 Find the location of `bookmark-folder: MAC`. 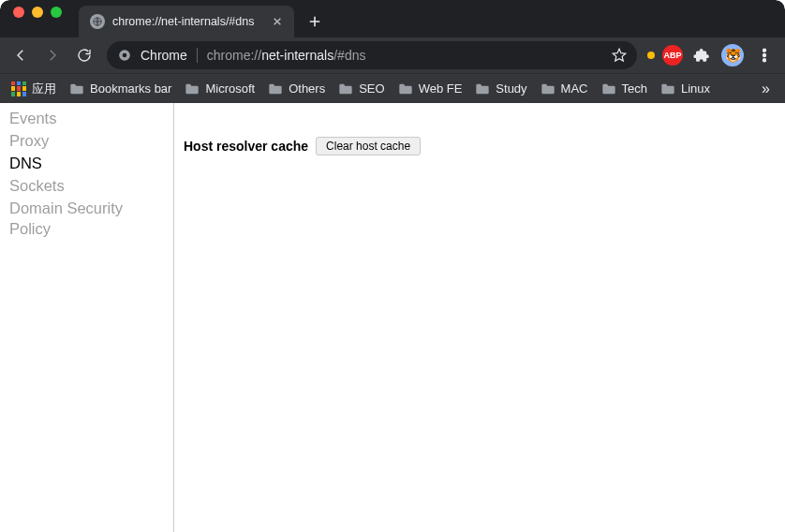

bookmark-folder: MAC is located at coordinates (564, 88).